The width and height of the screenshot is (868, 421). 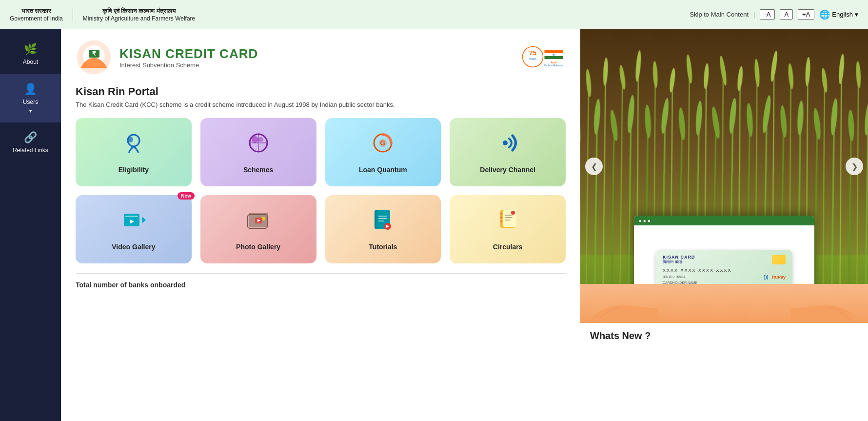 I want to click on rupay-label: ))) RuPay, so click(x=774, y=277).